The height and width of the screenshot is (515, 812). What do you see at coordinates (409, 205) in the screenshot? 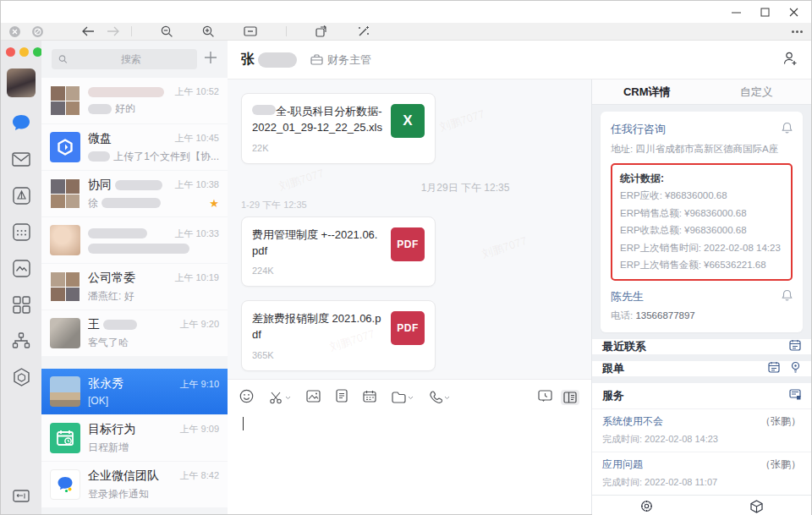
I see `file-date-label: 1-29 下午 12:35` at bounding box center [409, 205].